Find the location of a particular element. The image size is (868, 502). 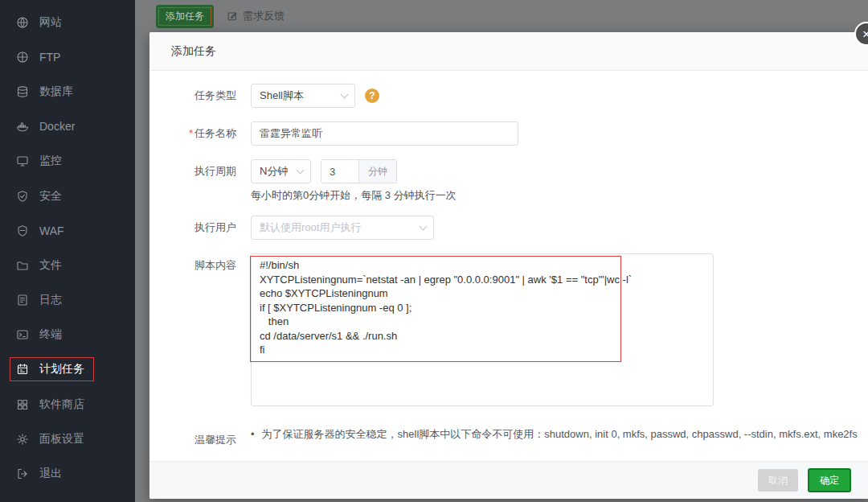

tip-row: 温馨提示 • 为了保证服务器的安全稳定，shell脚本中以下命令不可使用：shu… is located at coordinates (519, 438).